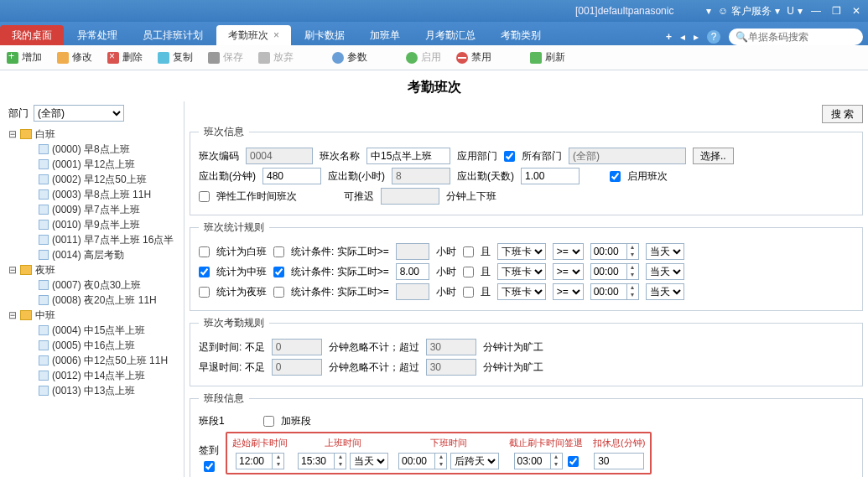  I want to click on save-button: 保存, so click(226, 57).